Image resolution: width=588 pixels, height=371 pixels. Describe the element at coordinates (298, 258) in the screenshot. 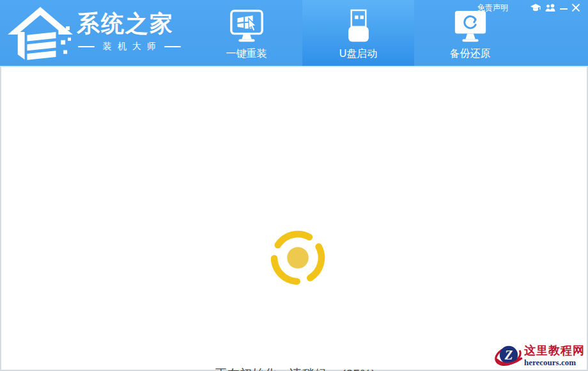

I see `loading-spinner-icon` at that location.